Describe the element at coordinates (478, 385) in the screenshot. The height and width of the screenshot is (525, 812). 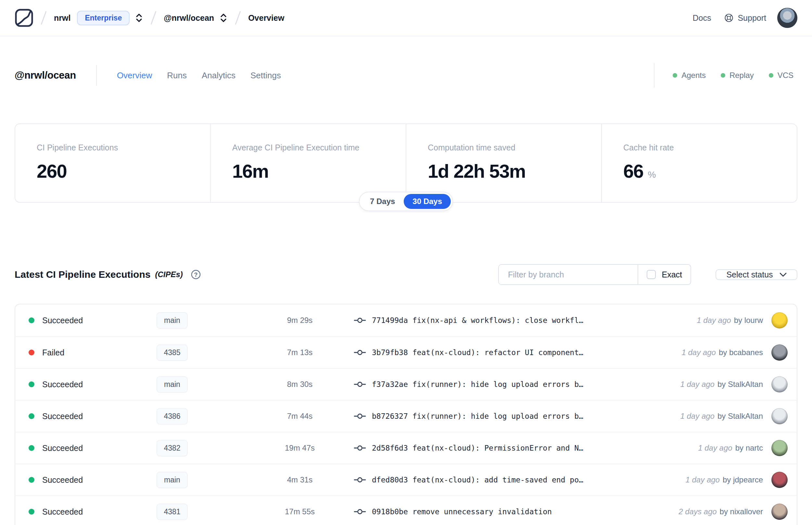
I see `commit-message: f37a32ae fix(runner): hide log upload er…` at that location.